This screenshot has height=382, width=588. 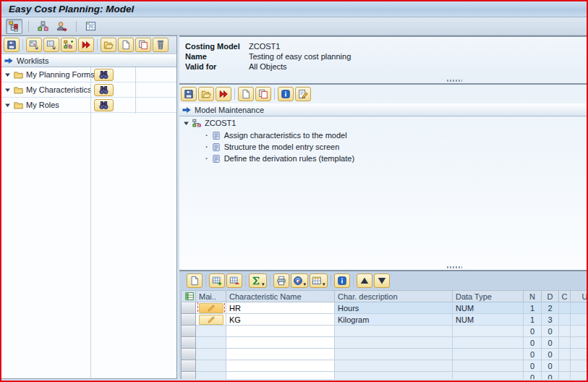 What do you see at coordinates (303, 94) in the screenshot?
I see `edit-button` at bounding box center [303, 94].